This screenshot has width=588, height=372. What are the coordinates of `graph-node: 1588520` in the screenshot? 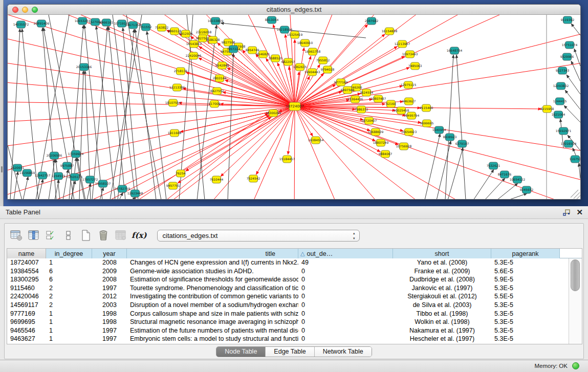 It's located at (275, 58).